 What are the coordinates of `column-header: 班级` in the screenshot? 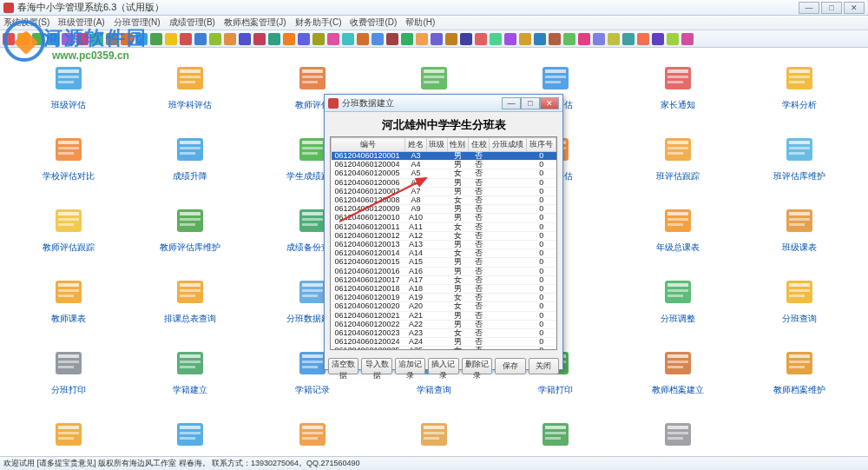 It's located at (437, 145).